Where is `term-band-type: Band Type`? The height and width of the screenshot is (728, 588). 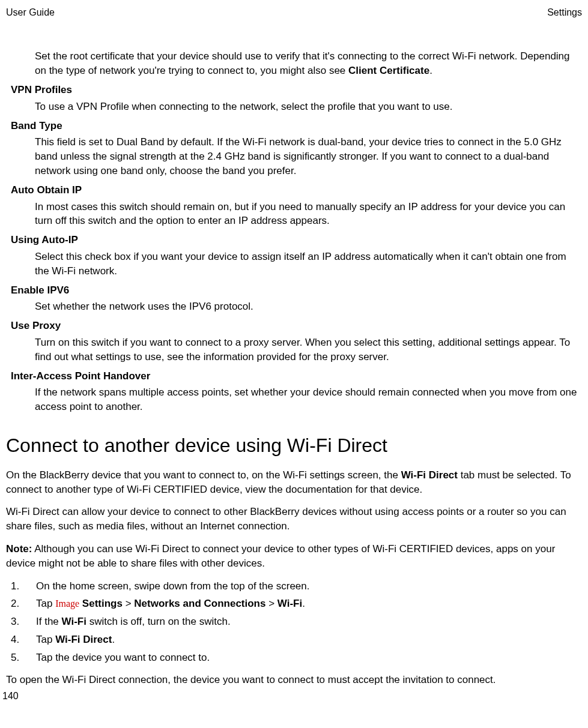
term-band-type: Band Type is located at coordinates (297, 126).